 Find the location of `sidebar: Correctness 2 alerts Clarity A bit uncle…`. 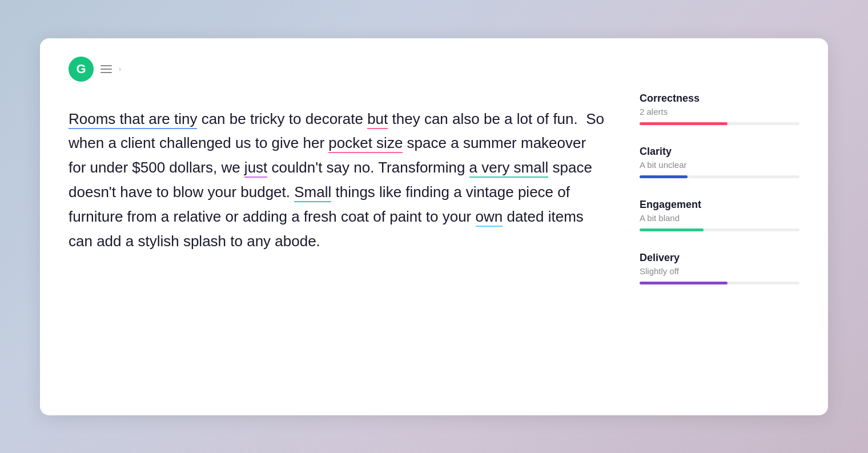

sidebar: Correctness 2 alerts Clarity A bit uncle… is located at coordinates (720, 224).